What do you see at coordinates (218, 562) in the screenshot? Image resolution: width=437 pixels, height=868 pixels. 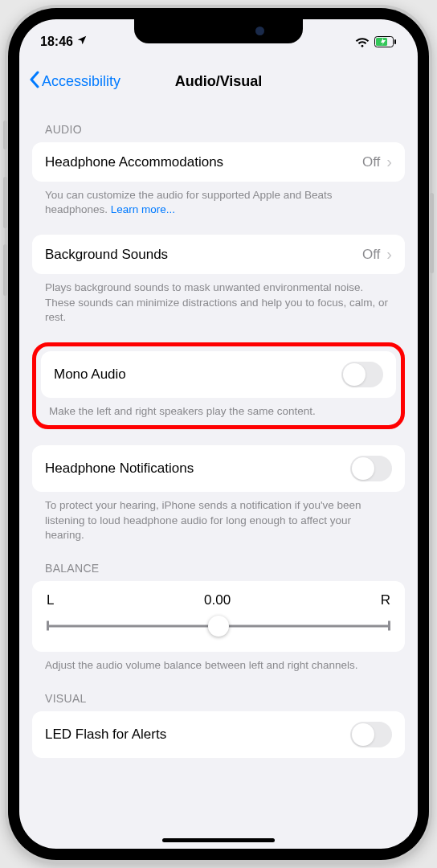 I see `section-header-balance: BALANCE` at bounding box center [218, 562].